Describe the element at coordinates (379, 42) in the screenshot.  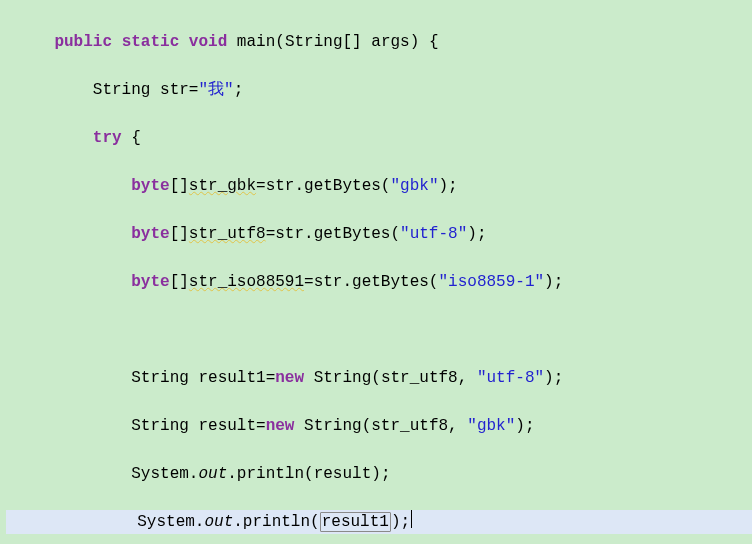
I see `code-line: public static void main(String[] args) {` at that location.